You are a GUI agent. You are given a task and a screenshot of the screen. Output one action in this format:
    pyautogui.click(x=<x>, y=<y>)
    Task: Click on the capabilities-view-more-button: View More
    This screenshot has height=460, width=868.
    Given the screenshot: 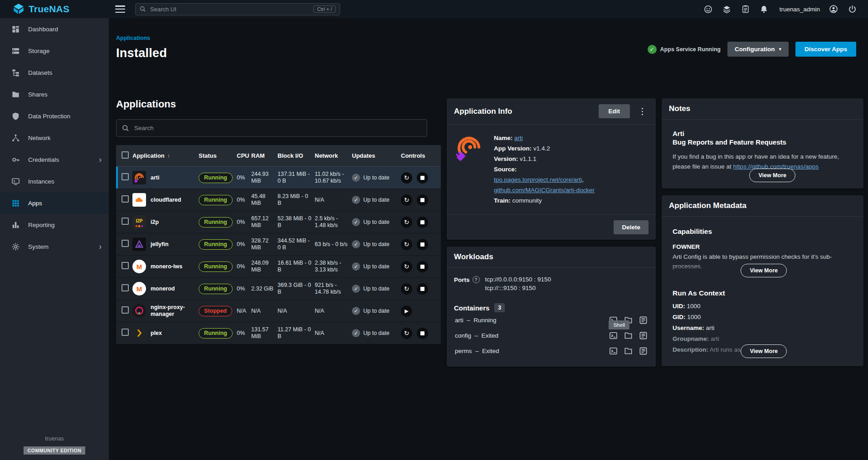 What is the action you would take?
    pyautogui.click(x=764, y=271)
    